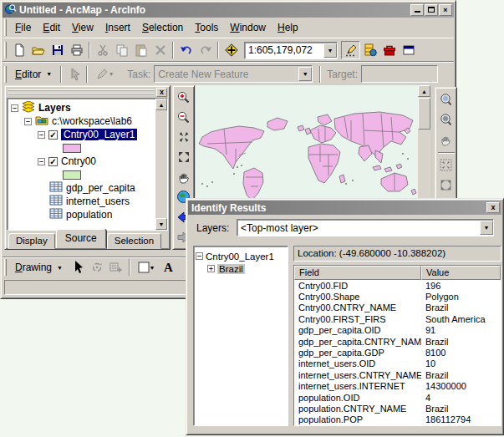 The image size is (504, 437). I want to click on toc-item-folder: − c:\workspace\lab6, so click(84, 121).